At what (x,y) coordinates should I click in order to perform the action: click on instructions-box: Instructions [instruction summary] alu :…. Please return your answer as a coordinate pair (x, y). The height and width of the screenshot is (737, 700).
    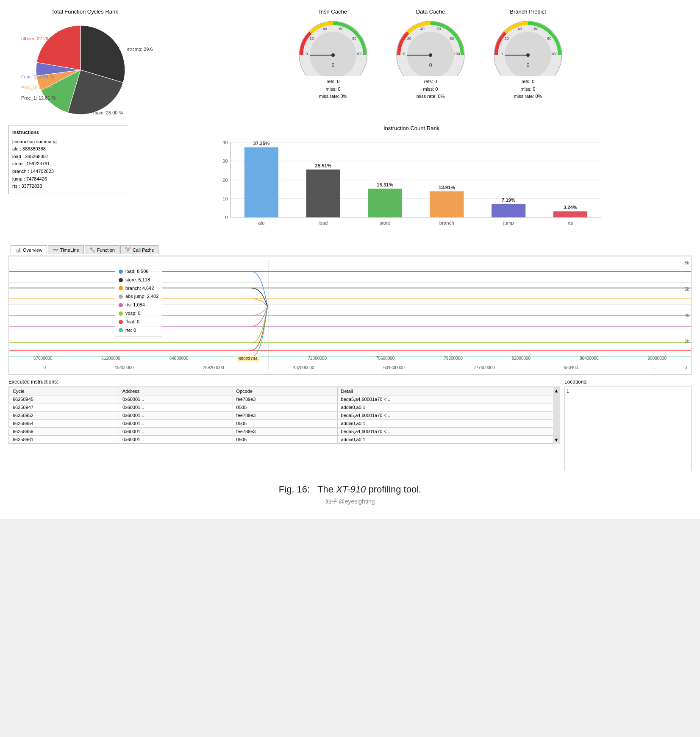
    Looking at the image, I should click on (68, 159).